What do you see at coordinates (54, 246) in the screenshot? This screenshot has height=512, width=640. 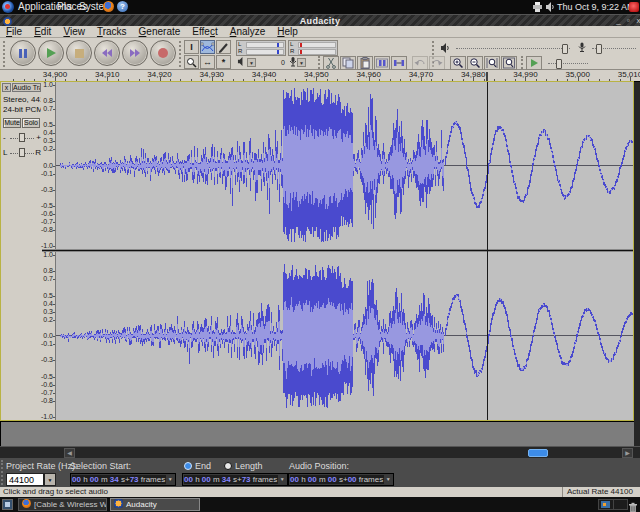 I see `vruler-tick` at bounding box center [54, 246].